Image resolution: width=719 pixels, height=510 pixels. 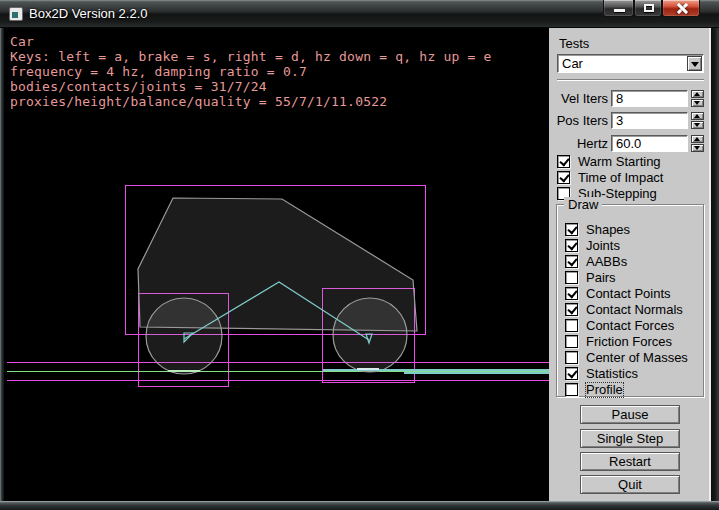 What do you see at coordinates (601, 278) in the screenshot?
I see `pairs-label: Pairs` at bounding box center [601, 278].